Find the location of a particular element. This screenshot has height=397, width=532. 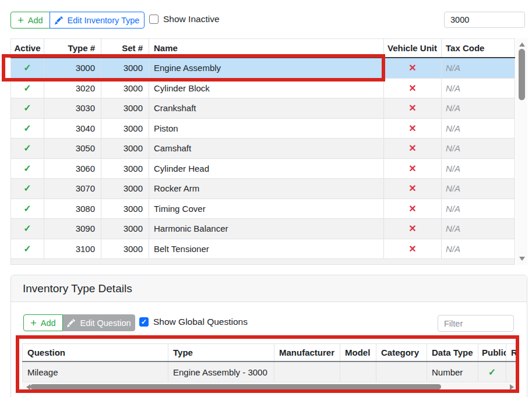

column-header-vehicle-unit: Vehicle Unit is located at coordinates (413, 48).